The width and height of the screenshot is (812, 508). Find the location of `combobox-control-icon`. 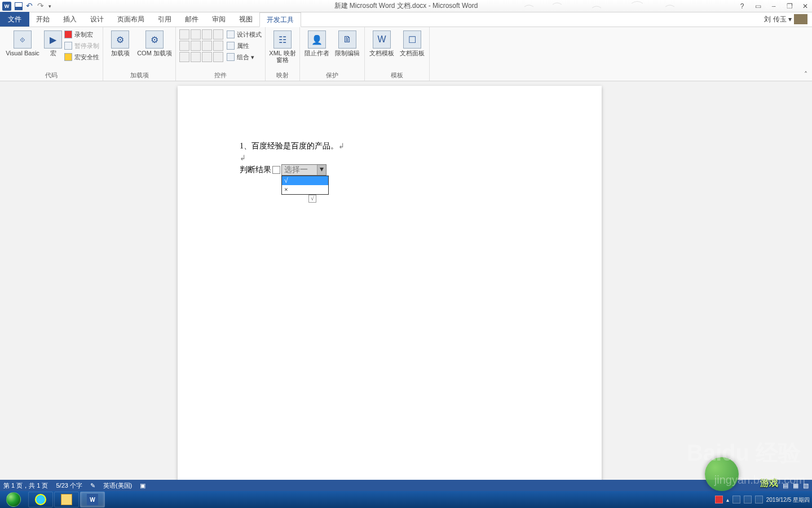

combobox-control-icon is located at coordinates (196, 46).